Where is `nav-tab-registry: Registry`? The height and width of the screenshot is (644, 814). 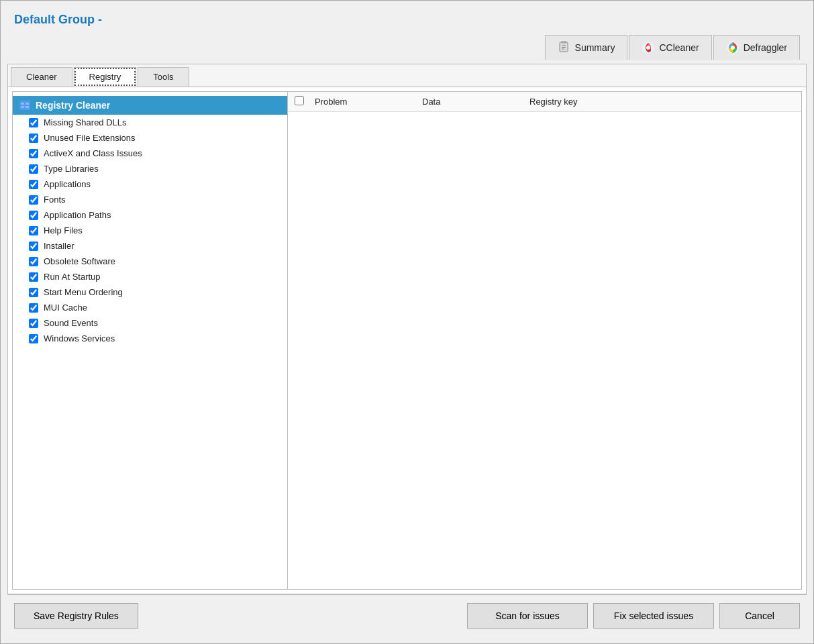
nav-tab-registry: Registry is located at coordinates (105, 76).